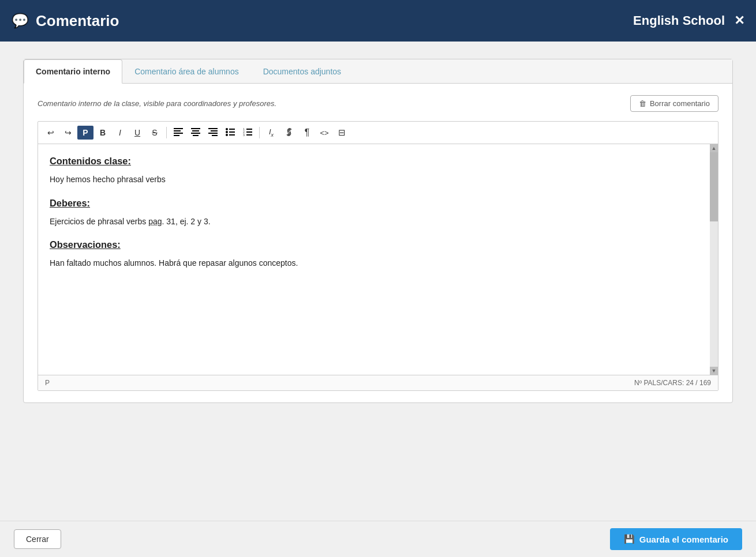 This screenshot has height=557, width=756. Describe the element at coordinates (679, 21) in the screenshot. I see `school-name: English School` at that location.